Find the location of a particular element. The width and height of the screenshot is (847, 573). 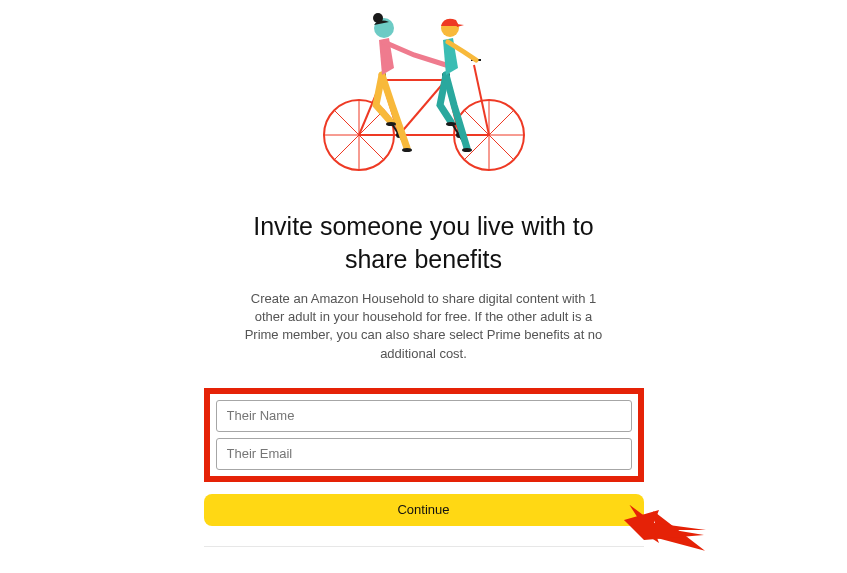

section-divider is located at coordinates (424, 546).